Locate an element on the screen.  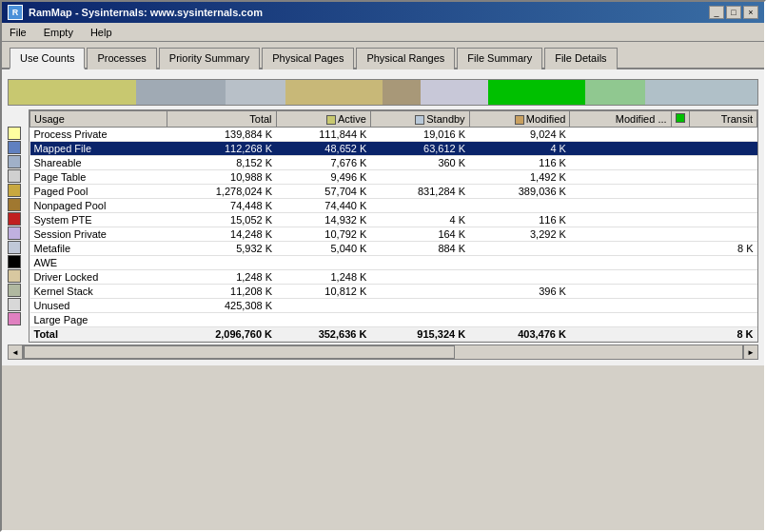
col-modified2: Modified ... is located at coordinates (620, 120).